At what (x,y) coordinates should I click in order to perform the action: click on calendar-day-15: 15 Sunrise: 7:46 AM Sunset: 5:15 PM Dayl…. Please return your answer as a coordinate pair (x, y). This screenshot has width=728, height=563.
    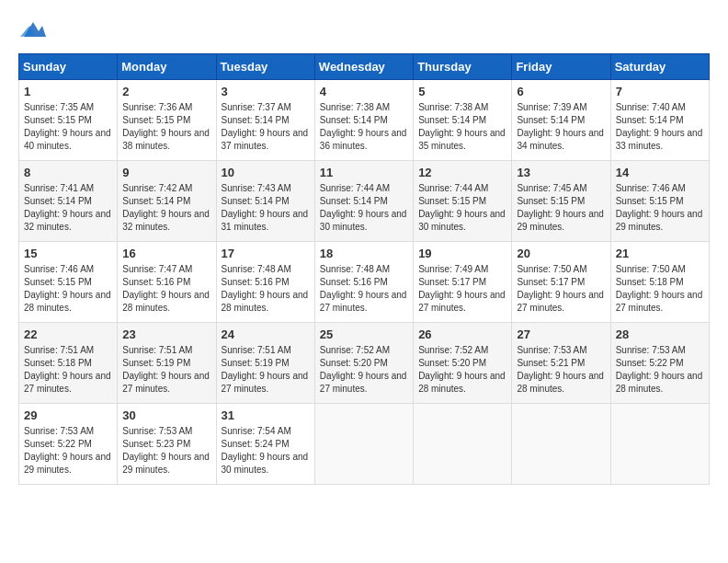
    Looking at the image, I should click on (68, 282).